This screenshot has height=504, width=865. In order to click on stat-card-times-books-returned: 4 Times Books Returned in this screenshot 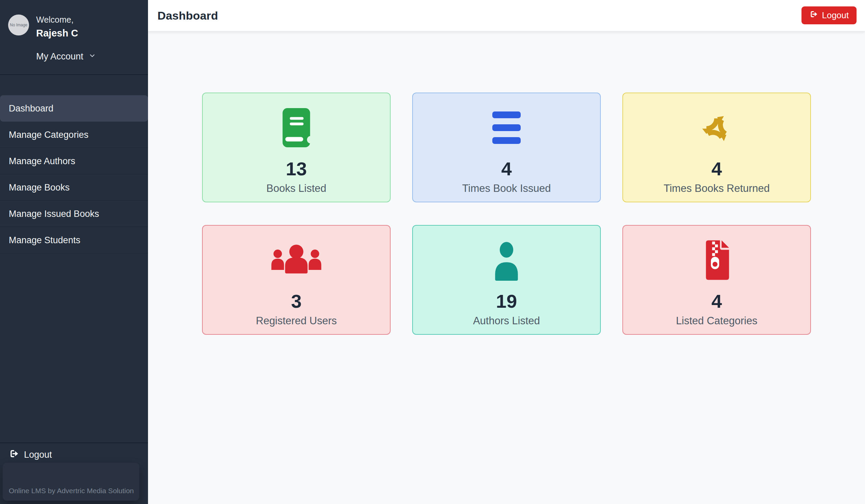, I will do `click(717, 148)`.